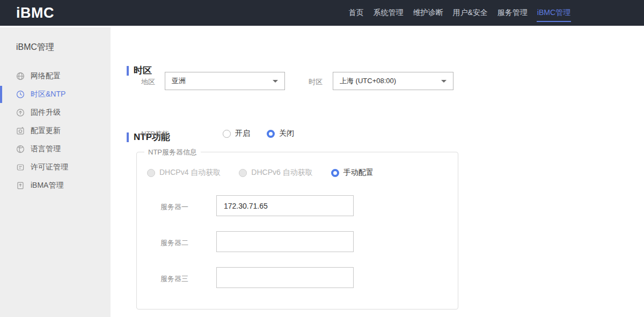 The width and height of the screenshot is (644, 317). What do you see at coordinates (55, 113) in the screenshot?
I see `sidebar-item-firmware-upgrade: 固件升级` at bounding box center [55, 113].